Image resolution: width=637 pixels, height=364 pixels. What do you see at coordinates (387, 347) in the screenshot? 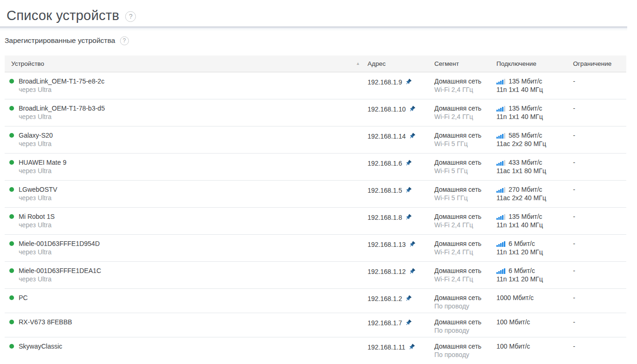
I see `ip-address: 192.168.1.11` at bounding box center [387, 347].